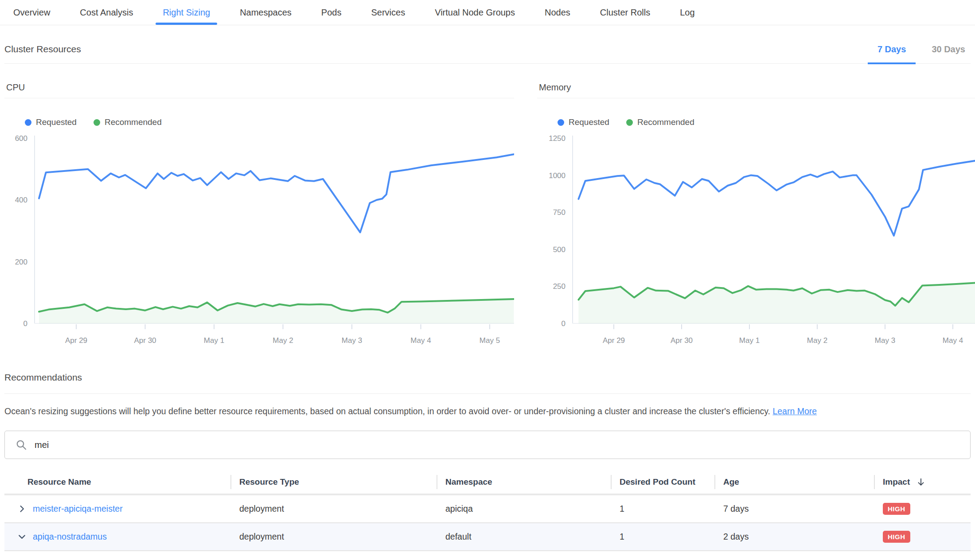  What do you see at coordinates (259, 90) in the screenshot?
I see `cpu-chart-title: CPU` at bounding box center [259, 90].